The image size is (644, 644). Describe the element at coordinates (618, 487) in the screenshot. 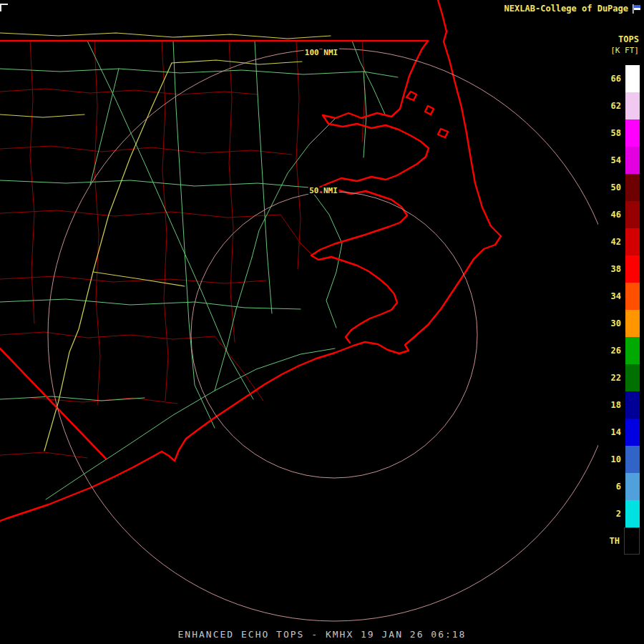

I see `legend-tick-label: 6` at that location.